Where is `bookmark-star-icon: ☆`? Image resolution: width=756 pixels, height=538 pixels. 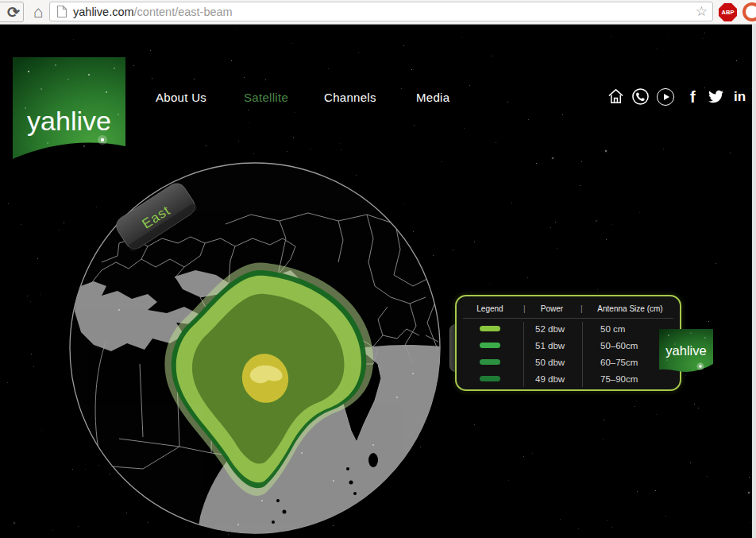
bookmark-star-icon: ☆ is located at coordinates (702, 11).